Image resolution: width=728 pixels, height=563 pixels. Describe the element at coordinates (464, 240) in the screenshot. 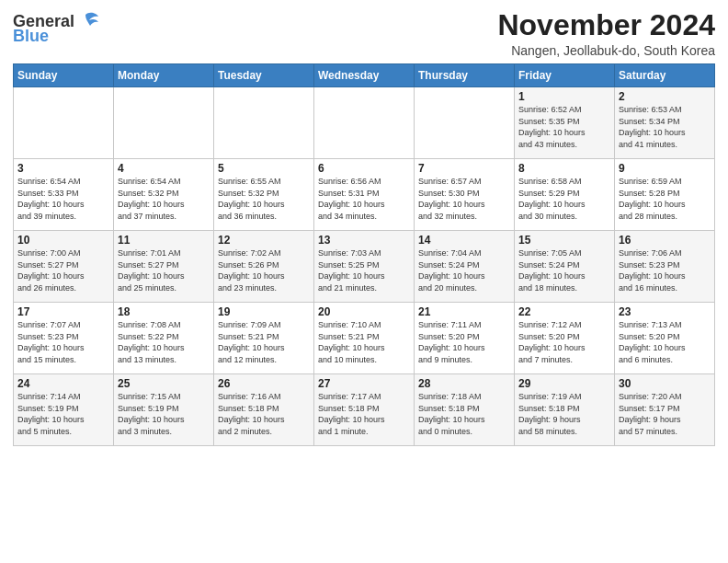

I see `day-number: 14` at that location.